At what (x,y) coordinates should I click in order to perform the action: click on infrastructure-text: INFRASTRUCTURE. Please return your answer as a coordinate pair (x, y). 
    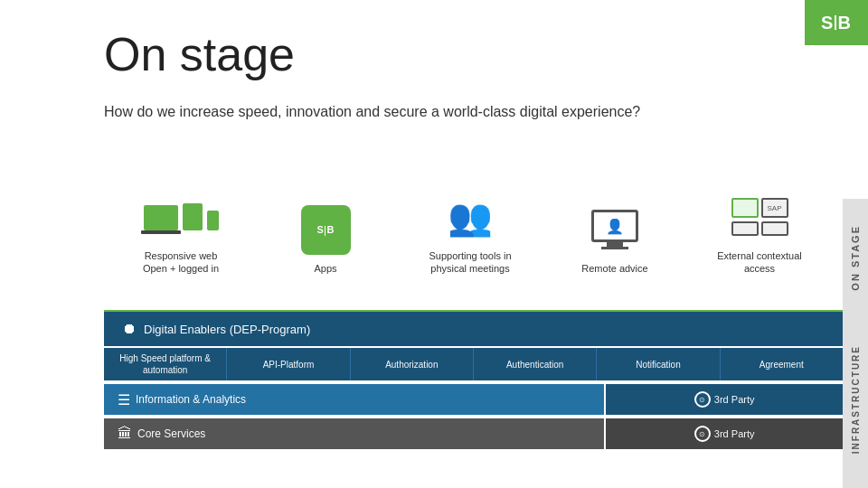
    Looking at the image, I should click on (855, 399).